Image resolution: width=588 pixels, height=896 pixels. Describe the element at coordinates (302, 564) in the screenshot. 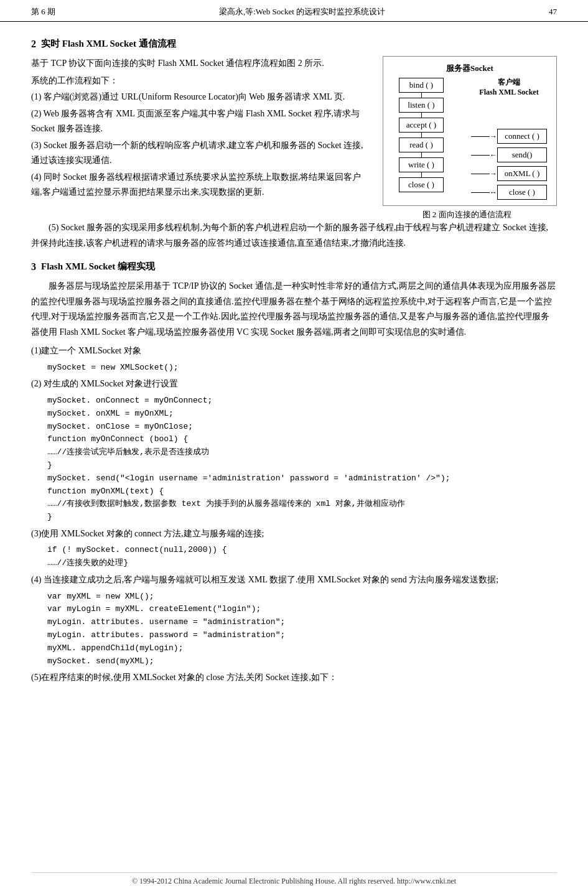

I see `code3-line-1: ……//连接失败的处理}` at that location.